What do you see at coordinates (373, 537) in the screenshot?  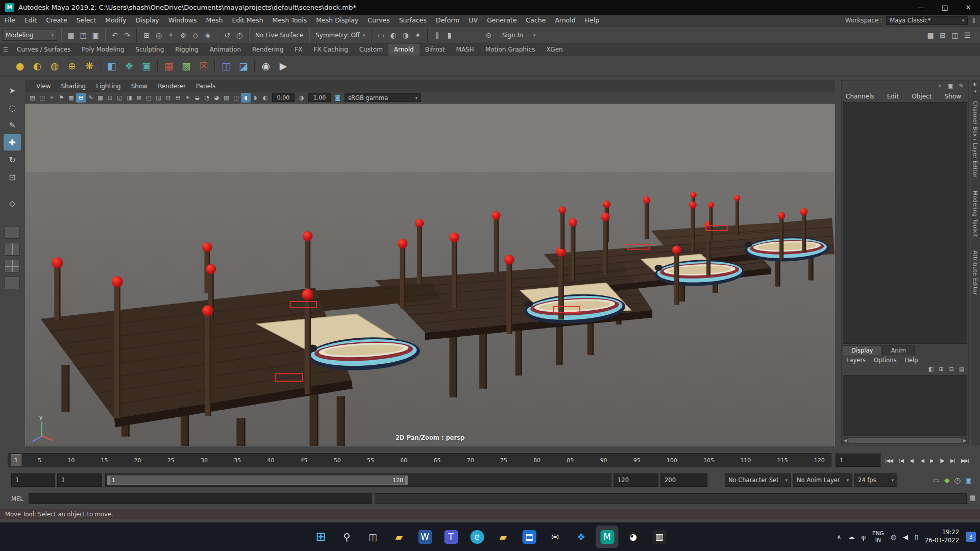 I see `taskbar-app-task-view: ◫` at bounding box center [373, 537].